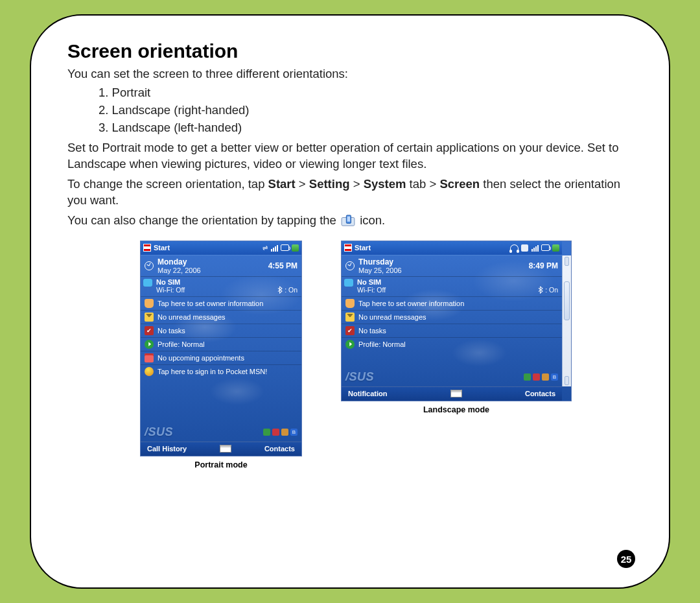 The width and height of the screenshot is (700, 603). Describe the element at coordinates (221, 349) in the screenshot. I see `screenshot-portrait: Start ⇌ Monday May 22, 2006 4:55 PM` at that location.